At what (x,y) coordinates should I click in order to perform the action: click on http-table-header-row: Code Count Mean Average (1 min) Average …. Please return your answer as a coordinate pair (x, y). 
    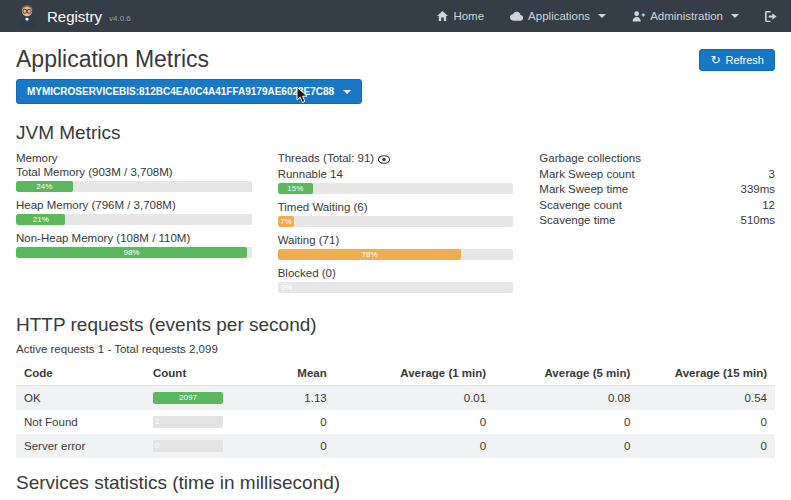
    Looking at the image, I should click on (396, 374).